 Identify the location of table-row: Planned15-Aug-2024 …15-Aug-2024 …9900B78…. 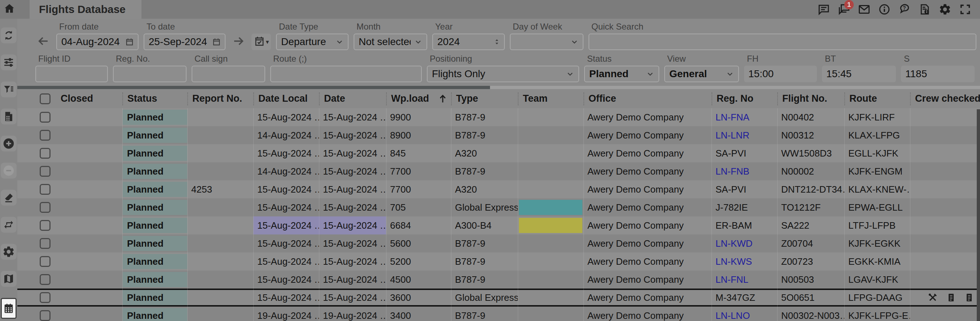
(499, 117).